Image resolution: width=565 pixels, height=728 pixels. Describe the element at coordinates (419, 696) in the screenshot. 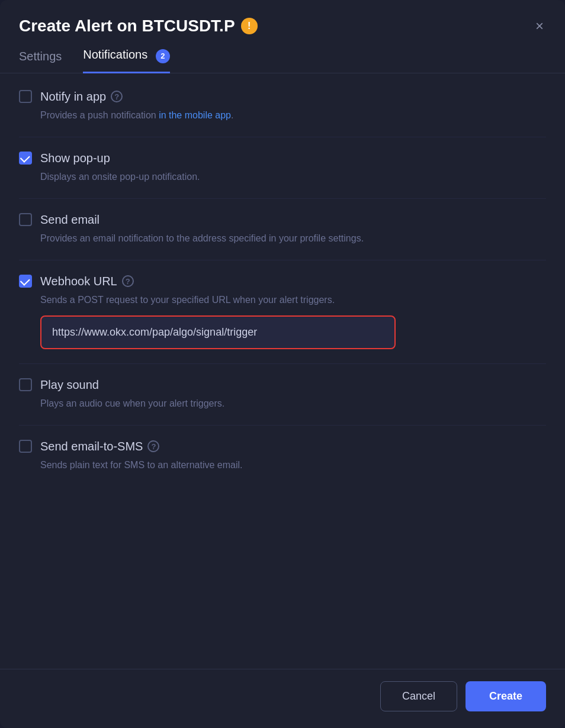

I see `cancel-button: Cancel` at that location.